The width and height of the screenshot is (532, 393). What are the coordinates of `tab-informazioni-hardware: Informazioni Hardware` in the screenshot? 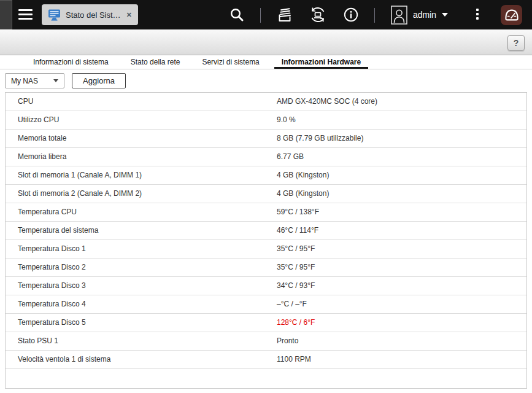 It's located at (322, 62).